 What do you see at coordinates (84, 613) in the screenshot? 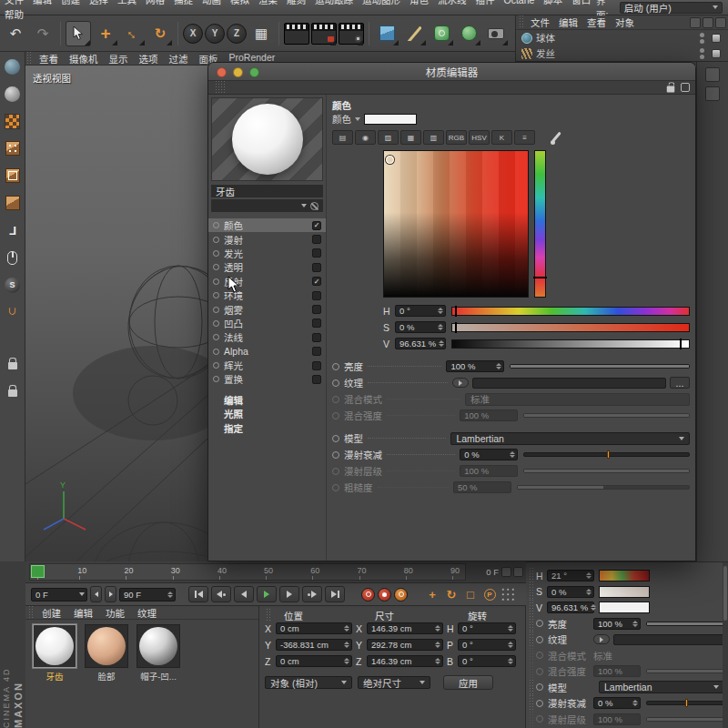
I see `material-manager-menu-item: 编辑` at bounding box center [84, 613].